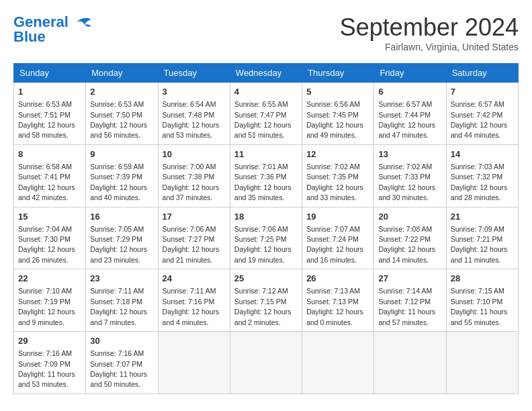 The image size is (532, 411). Describe the element at coordinates (266, 238) in the screenshot. I see `calendar-week-row: 15 Sunrise: 7:04 AMSunset: 7:30 PMDaylig…` at that location.